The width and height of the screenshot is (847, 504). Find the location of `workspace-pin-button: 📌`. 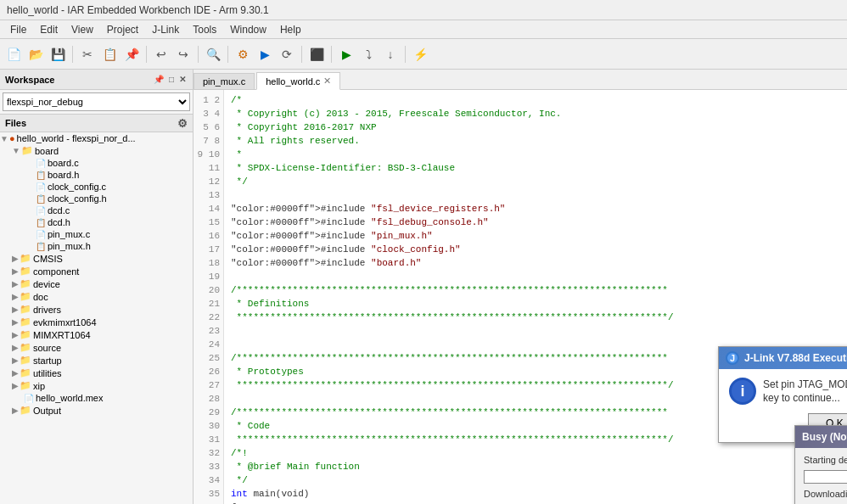

workspace-pin-button: 📌 is located at coordinates (159, 80).